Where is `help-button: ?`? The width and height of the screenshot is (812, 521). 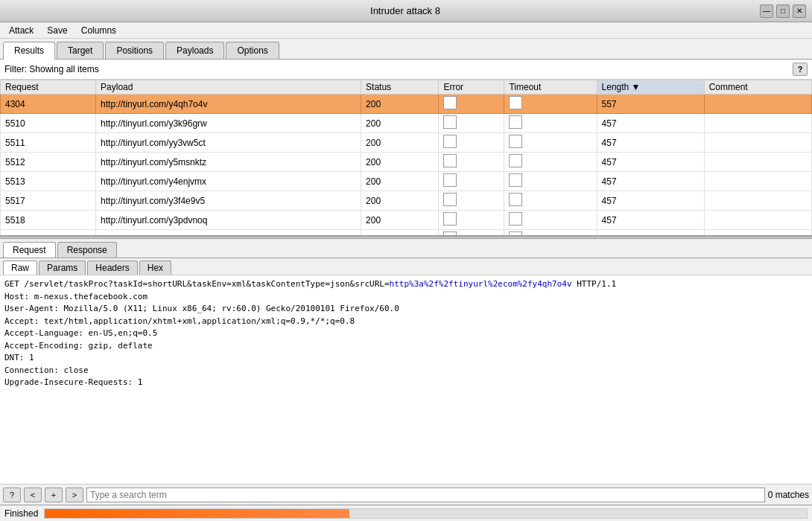
help-button: ? is located at coordinates (12, 495).